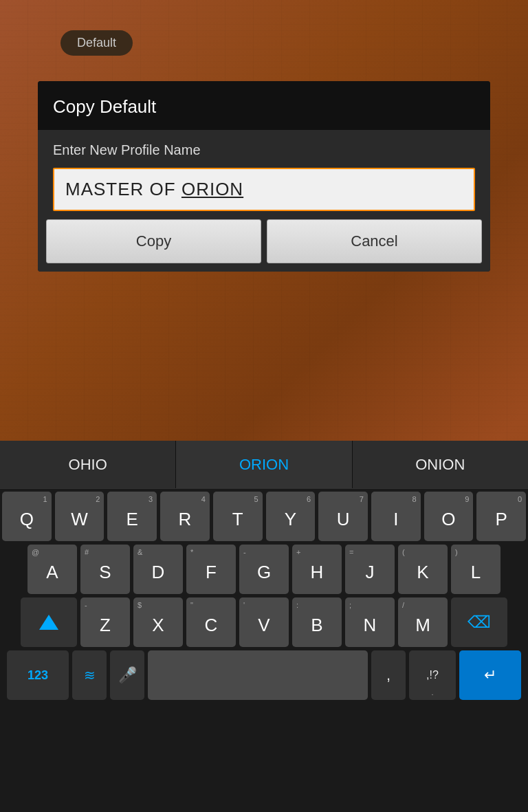 The image size is (528, 812). Describe the element at coordinates (264, 465) in the screenshot. I see `autocomplete-row: OHIO ORION ONION` at that location.